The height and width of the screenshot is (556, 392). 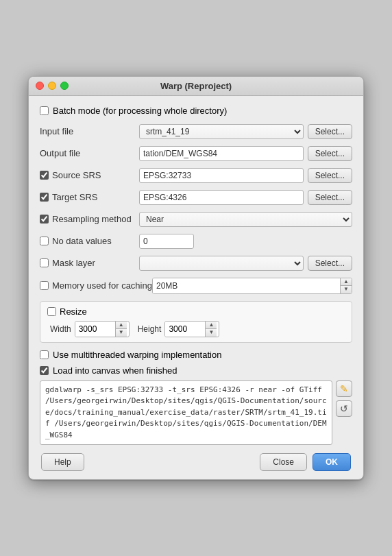 What do you see at coordinates (185, 329) in the screenshot?
I see `height-input` at bounding box center [185, 329].